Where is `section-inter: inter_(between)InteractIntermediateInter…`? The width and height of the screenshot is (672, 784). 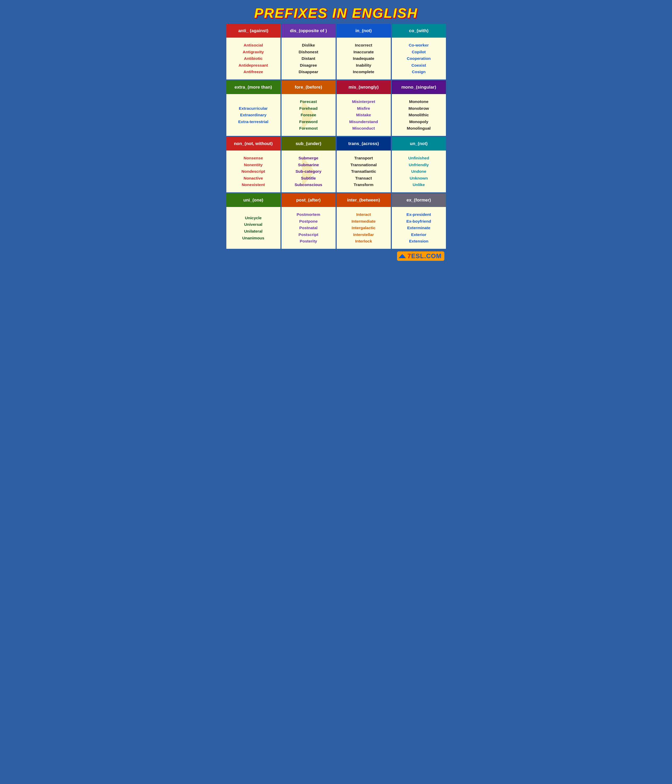 section-inter: inter_(between)InteractIntermediateInter… is located at coordinates (364, 221).